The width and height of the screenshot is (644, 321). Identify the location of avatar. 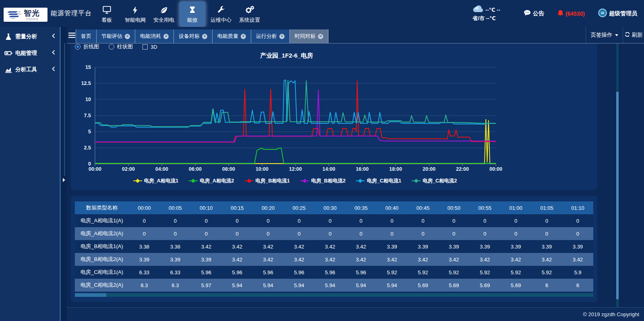
(603, 14).